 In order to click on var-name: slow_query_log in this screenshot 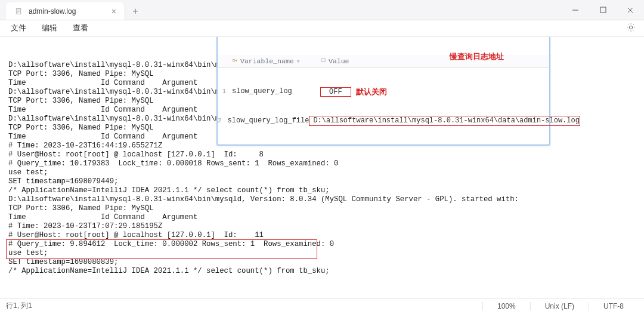, I will do `click(273, 92)`.